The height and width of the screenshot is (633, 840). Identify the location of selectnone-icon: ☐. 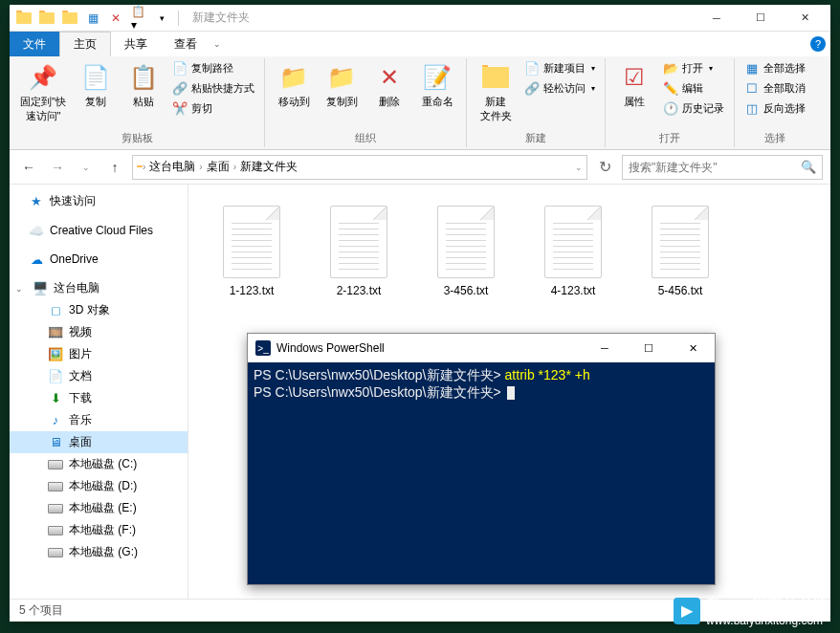
(752, 88).